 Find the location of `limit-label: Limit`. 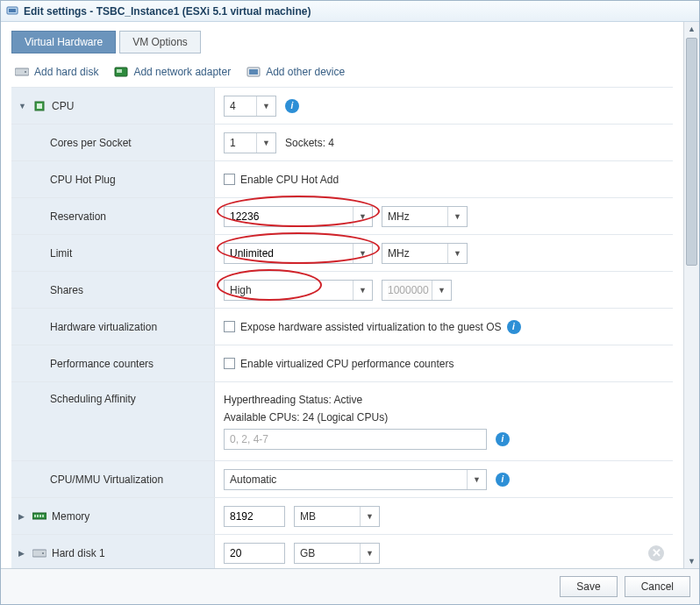

limit-label: Limit is located at coordinates (61, 253).